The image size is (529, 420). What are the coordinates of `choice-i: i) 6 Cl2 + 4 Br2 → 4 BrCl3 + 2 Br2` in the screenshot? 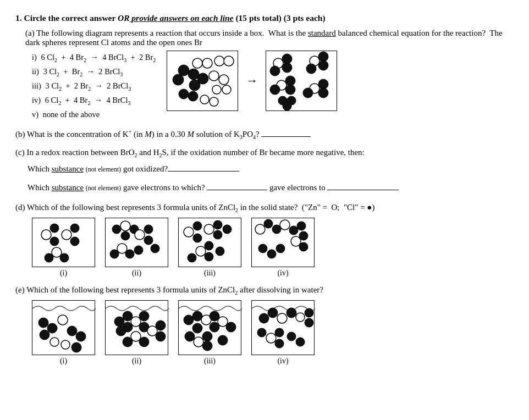 It's located at (93, 58).